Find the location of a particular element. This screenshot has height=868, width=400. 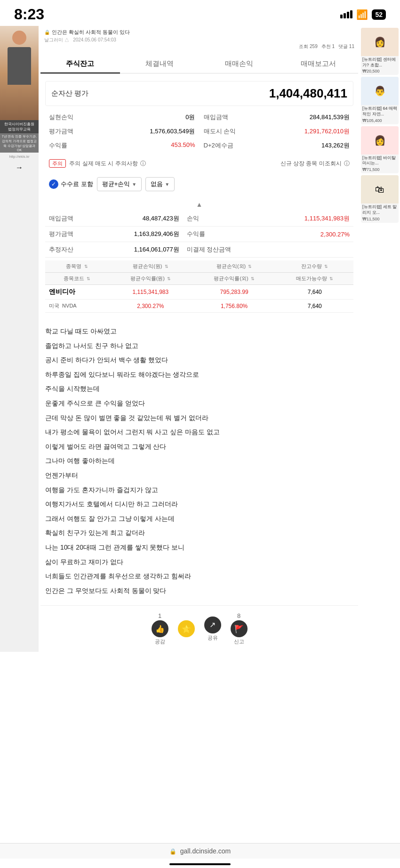

sort-icon-returnrateExt: ⇅ is located at coordinates (253, 279).